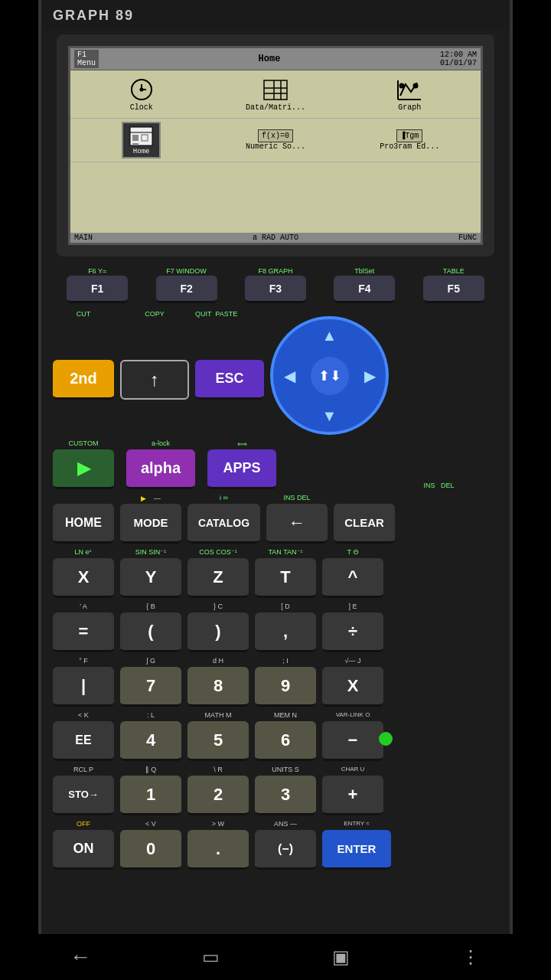 The height and width of the screenshot is (980, 551). What do you see at coordinates (142, 94) in the screenshot?
I see `screen-icon-clock: Clock` at bounding box center [142, 94].